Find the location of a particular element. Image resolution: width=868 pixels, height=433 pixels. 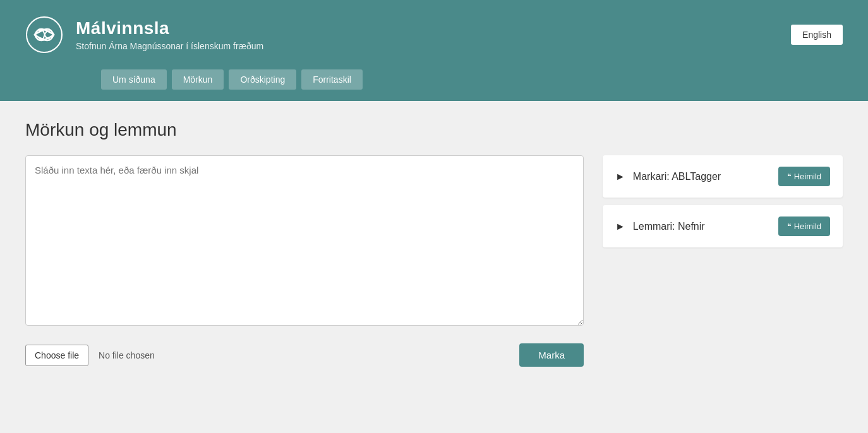

nav-item-um-siduna: Um síðuna is located at coordinates (134, 80).